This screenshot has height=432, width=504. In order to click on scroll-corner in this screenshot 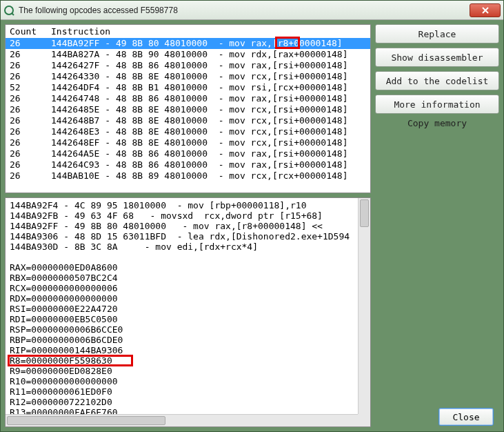, I will do `click(364, 420)`.